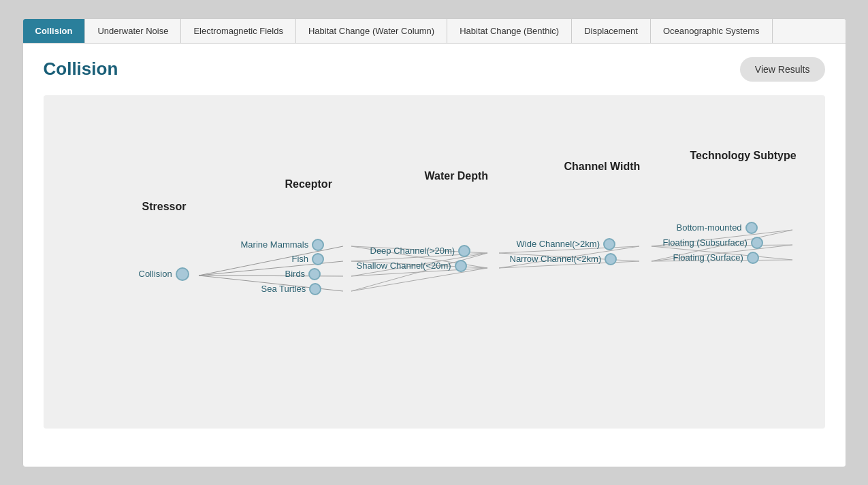 The height and width of the screenshot is (485, 868). I want to click on receptor-marine-mammals-label: Marine Mammals, so click(275, 245).